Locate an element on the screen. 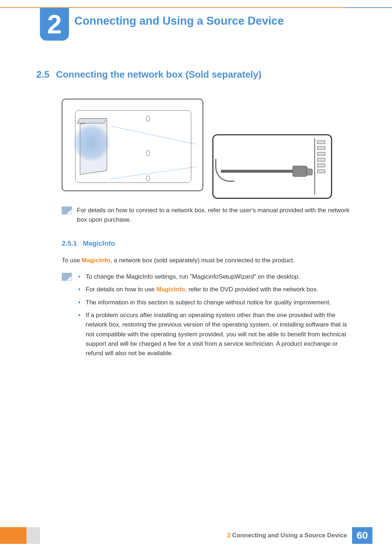 The width and height of the screenshot is (392, 554). para-pre: To use is located at coordinates (72, 260).